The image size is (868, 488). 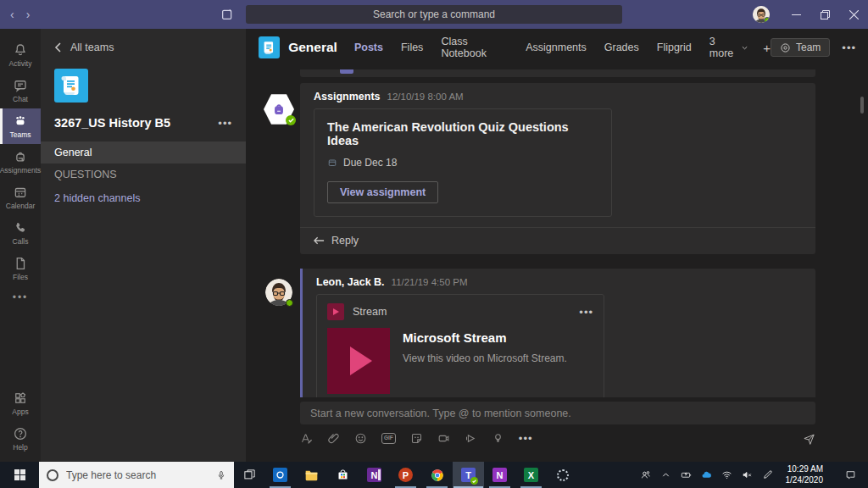 What do you see at coordinates (20, 55) in the screenshot?
I see `rail-item-activity: Activity` at bounding box center [20, 55].